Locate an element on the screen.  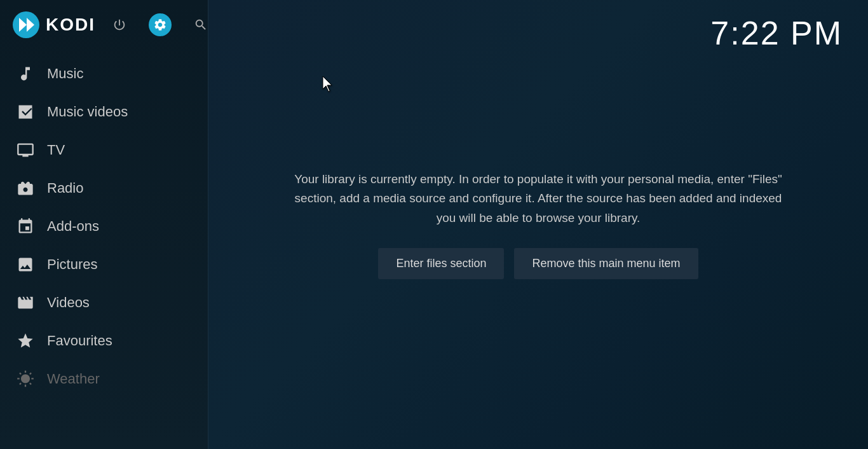
cursor-icon is located at coordinates (329, 85).